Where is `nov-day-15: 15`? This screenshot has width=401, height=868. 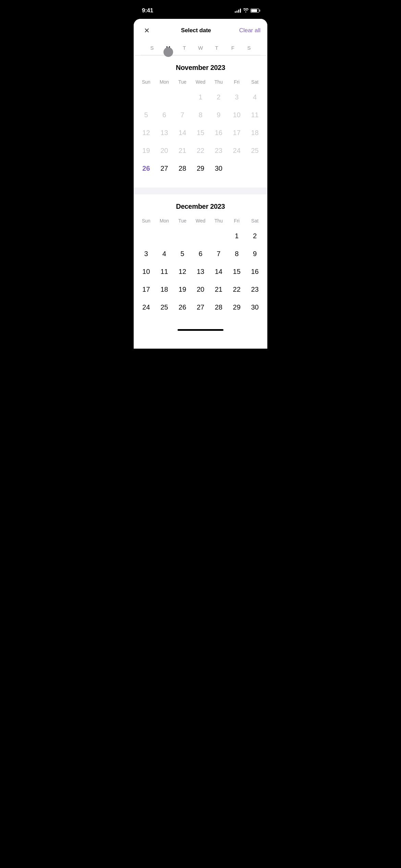 nov-day-15: 15 is located at coordinates (201, 133).